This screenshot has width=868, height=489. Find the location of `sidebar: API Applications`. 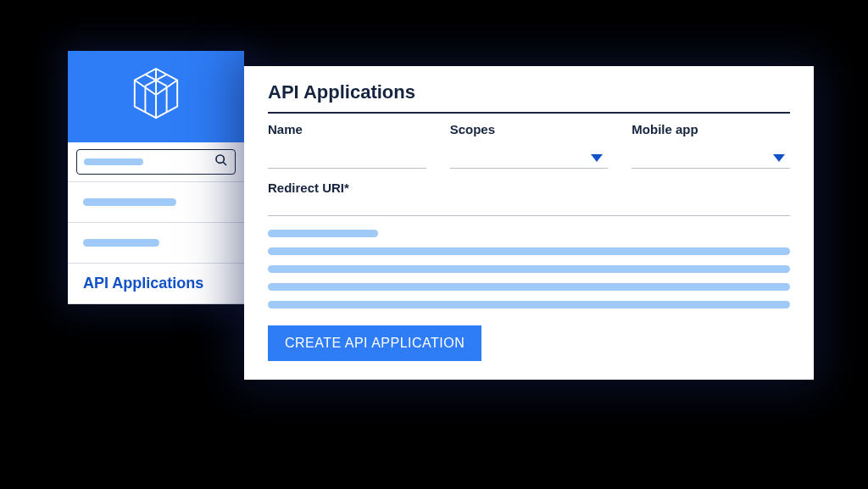

sidebar: API Applications is located at coordinates (156, 178).